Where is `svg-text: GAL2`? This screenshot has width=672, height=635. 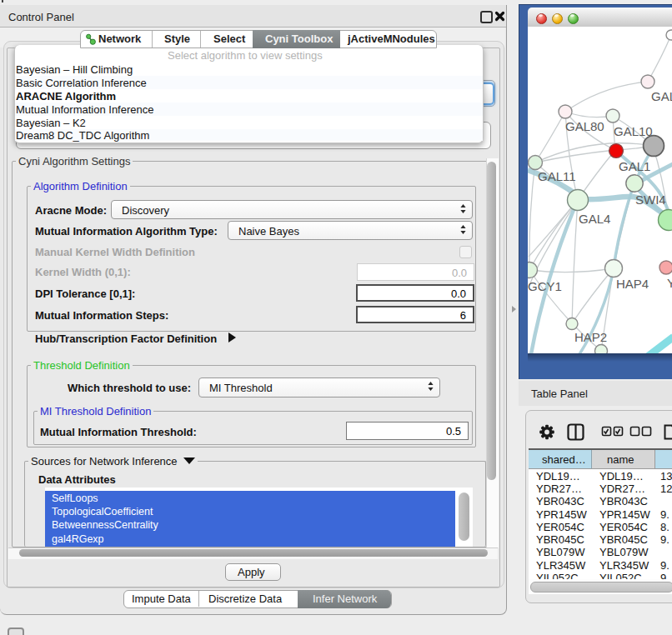
svg-text: GAL2 is located at coordinates (662, 97).